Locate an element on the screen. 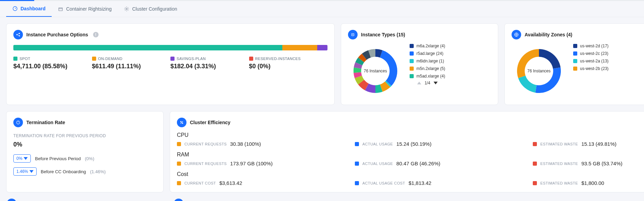 The image size is (644, 201). legend-label: m5ad.xlarge (4) is located at coordinates (431, 76).